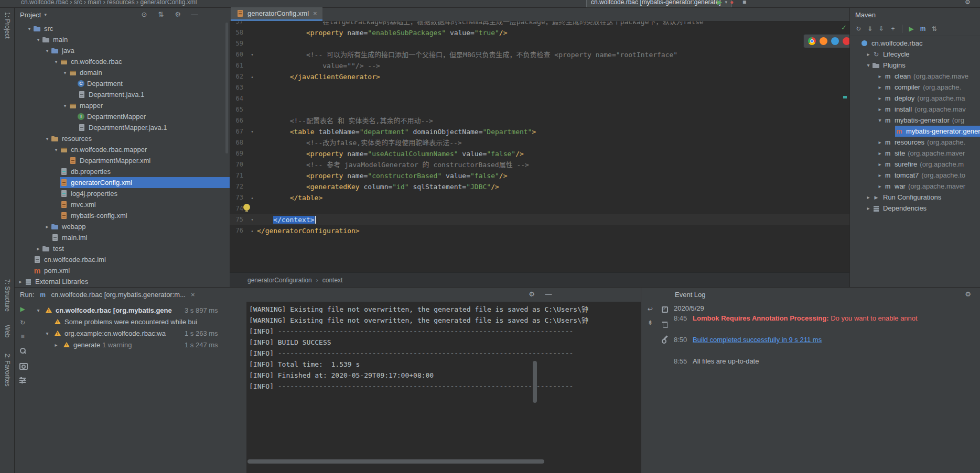  Describe the element at coordinates (665, 310) in the screenshot. I see `mark-read-icon` at that location.